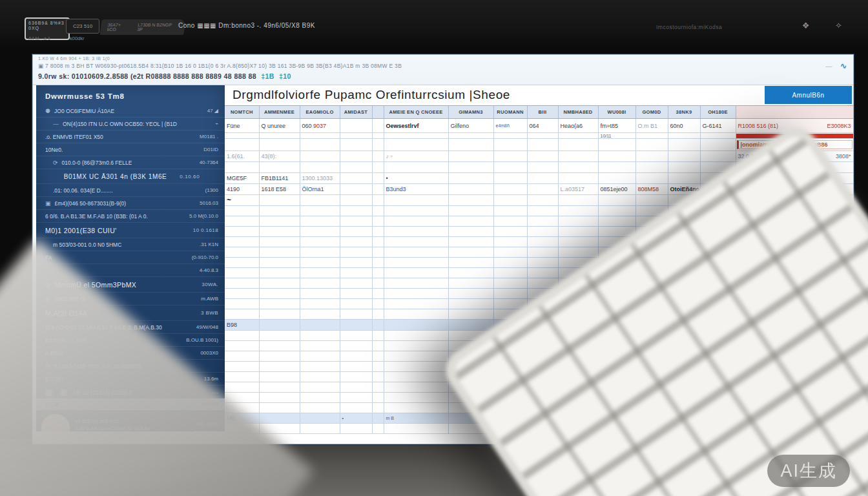  Describe the element at coordinates (843, 66) in the screenshot. I see `close-icon: ∿` at that location.